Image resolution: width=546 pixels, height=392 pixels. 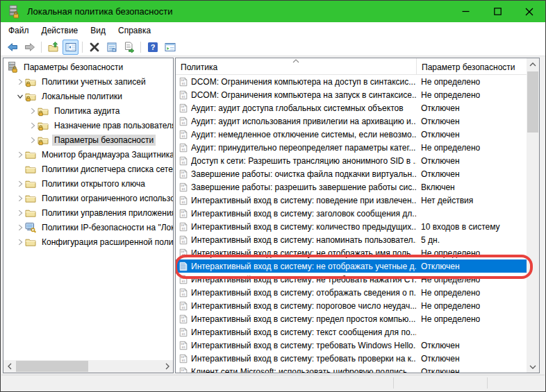 I want to click on policy-row: Доступ к сети: Разрешить трансляцию анон…, so click(x=351, y=161).